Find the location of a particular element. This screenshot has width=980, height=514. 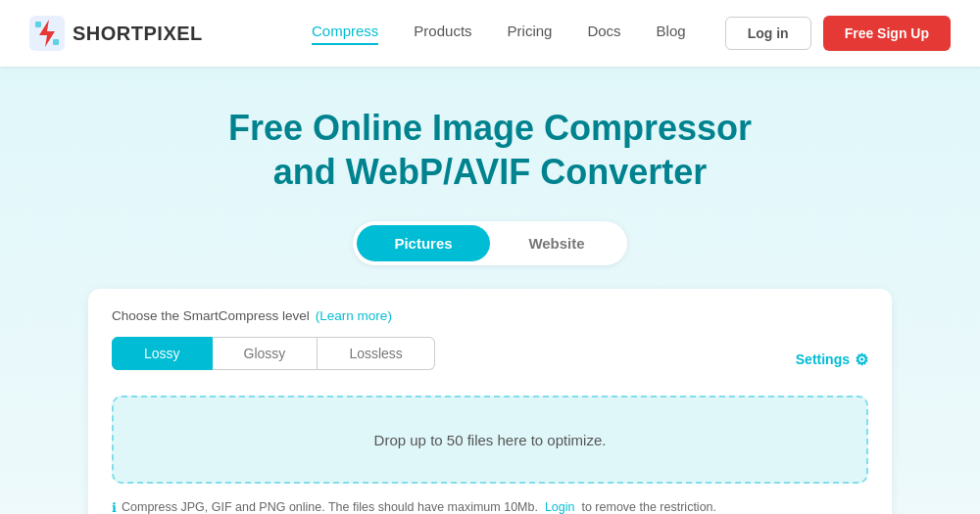

navbar: SHORTPIXEL Compress Products Pricing Doc… is located at coordinates (490, 33).